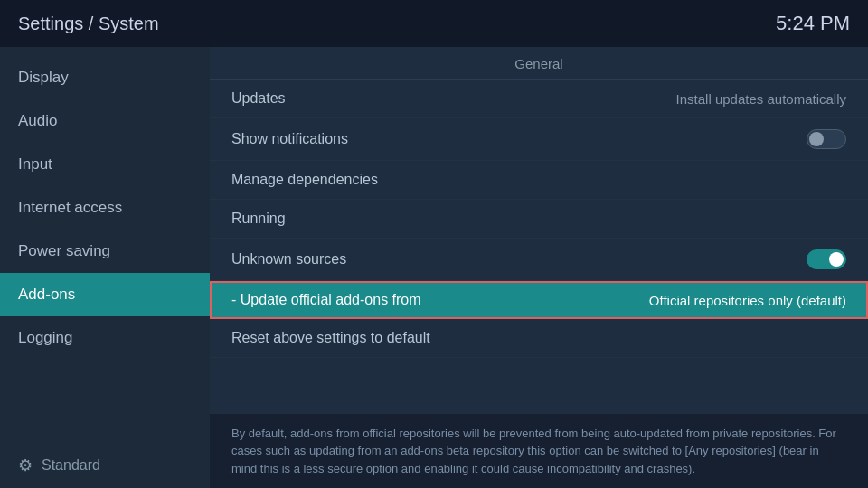 The width and height of the screenshot is (868, 488). What do you see at coordinates (305, 180) in the screenshot?
I see `setting-label: Manage dependencies` at bounding box center [305, 180].